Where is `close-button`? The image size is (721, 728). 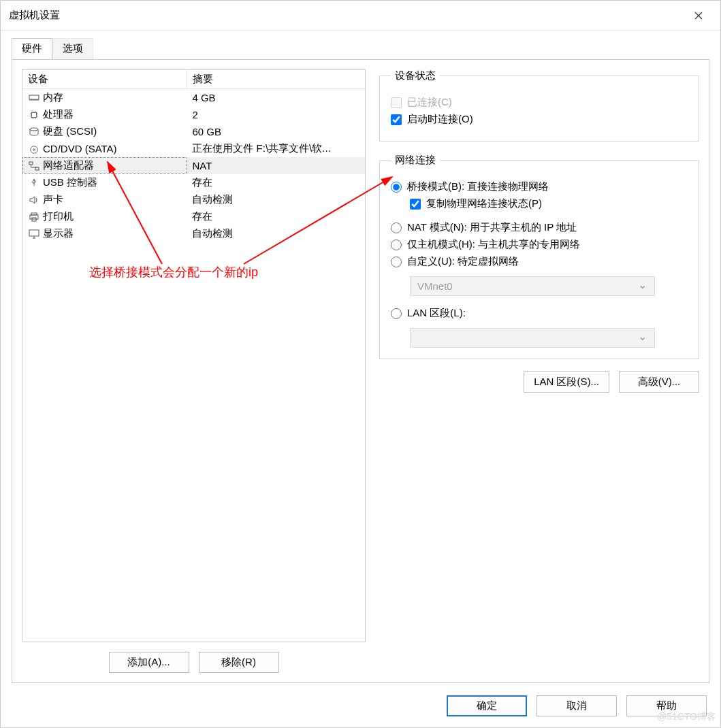
close-button is located at coordinates (699, 16).